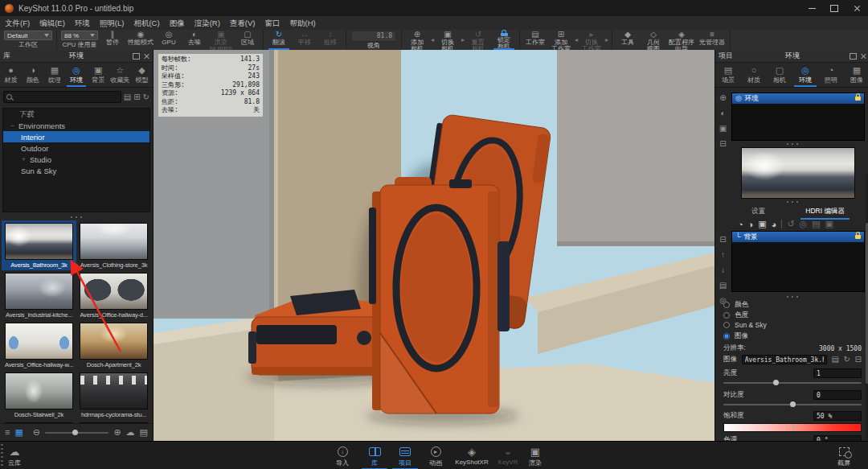 Image resolution: width=868 pixels, height=469 pixels. Describe the element at coordinates (812, 8) in the screenshot. I see `minimize-button` at that location.